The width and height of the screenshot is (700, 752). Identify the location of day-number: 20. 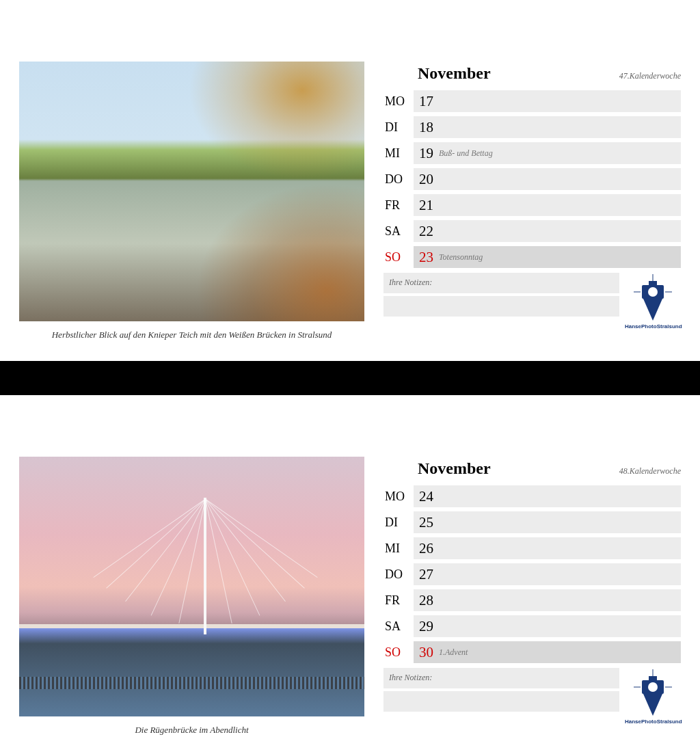
(427, 179).